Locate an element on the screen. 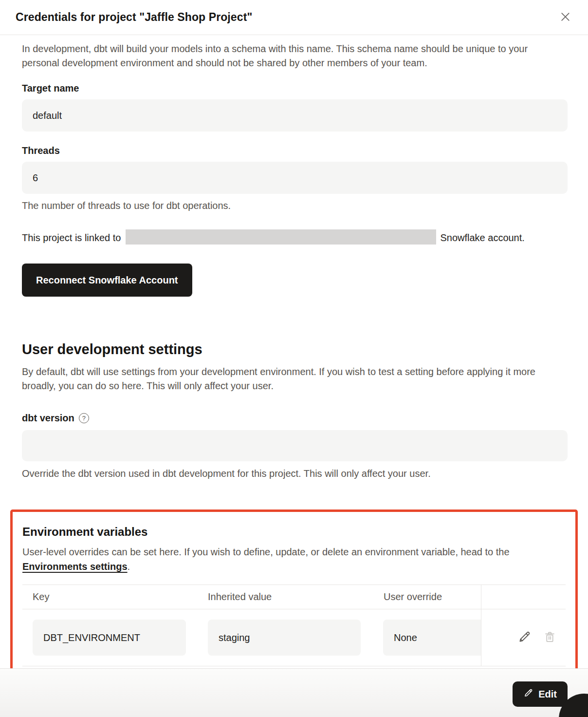 This screenshot has width=588, height=717. env-vars-desc-before: User-level overrides can be set here. If… is located at coordinates (266, 552).